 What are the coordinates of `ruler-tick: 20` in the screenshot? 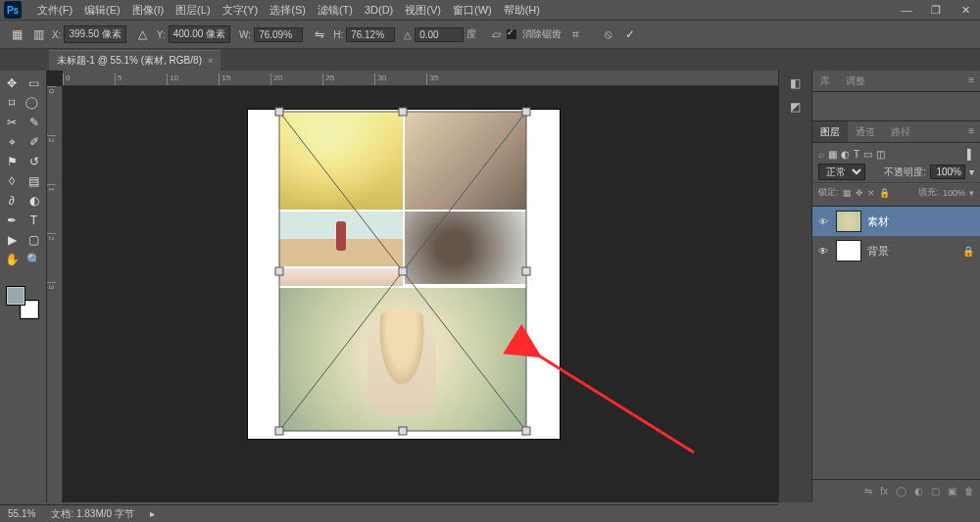 It's located at (295, 80).